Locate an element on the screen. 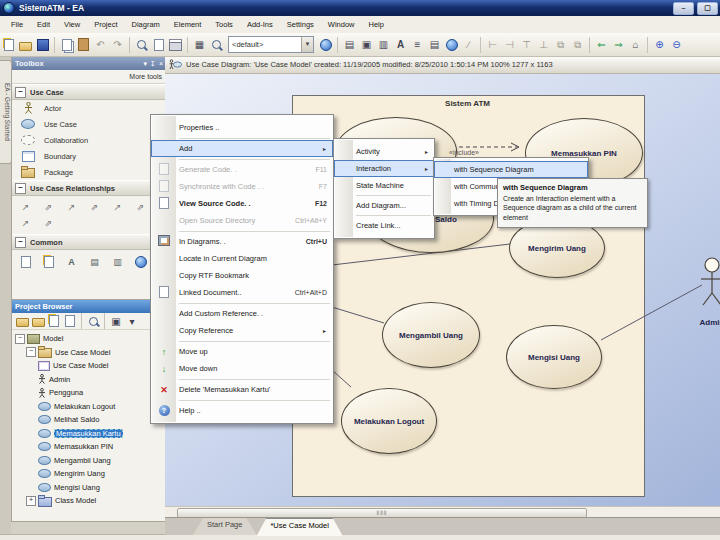 Image resolution: width=720 pixels, height=540 pixels. combo-caret-icon: ▼ is located at coordinates (307, 44).